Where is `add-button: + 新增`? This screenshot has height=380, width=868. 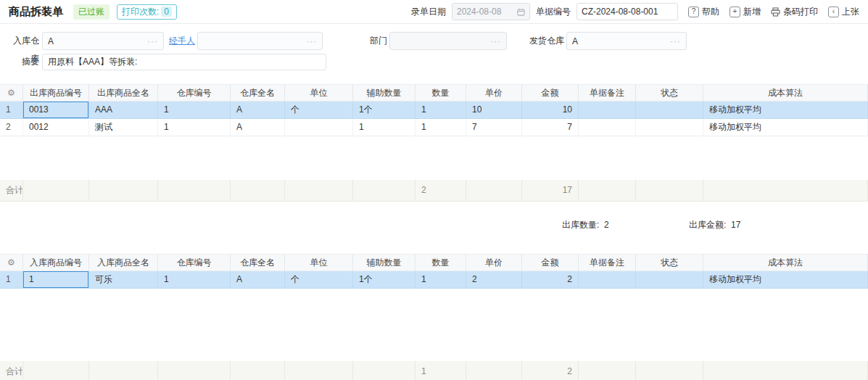
add-button: + 新增 is located at coordinates (745, 12).